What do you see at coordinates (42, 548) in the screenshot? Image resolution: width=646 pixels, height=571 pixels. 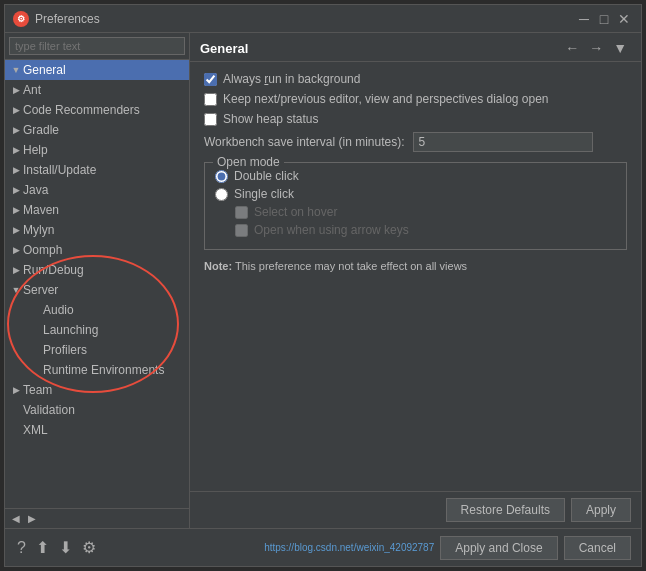 I see `export-button: ⬆` at bounding box center [42, 548].